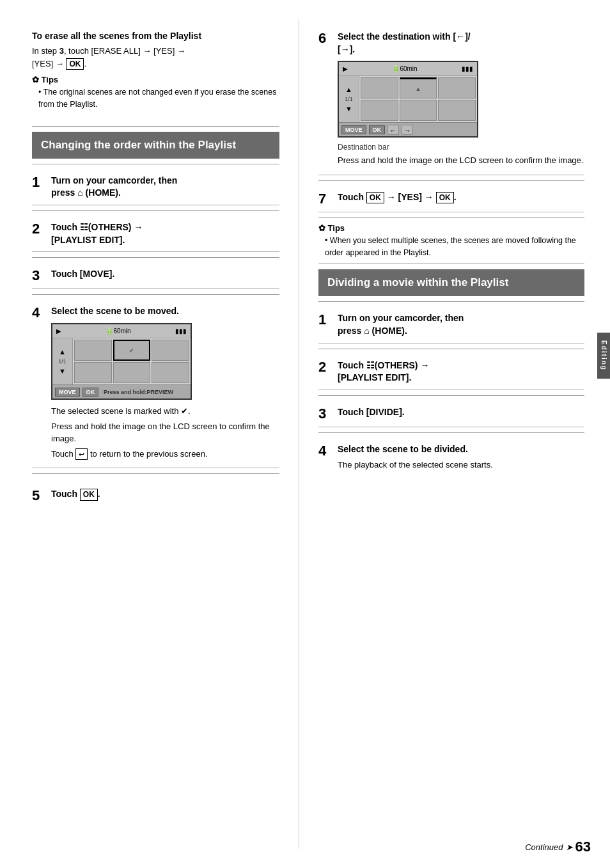  What do you see at coordinates (322, 367) in the screenshot?
I see `div-step-2-number: 2` at bounding box center [322, 367].